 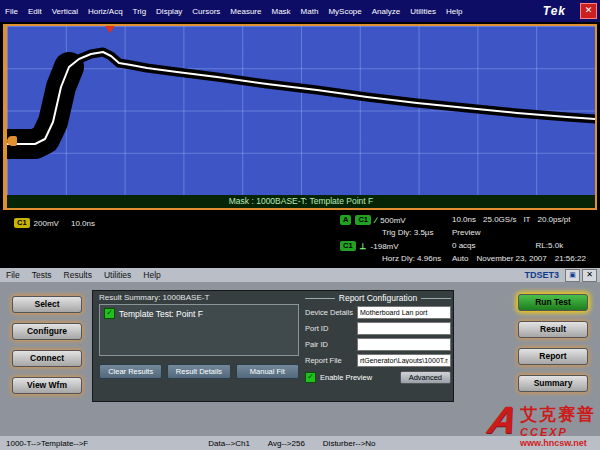 I want to click on menu-item: Mask, so click(x=280, y=12).